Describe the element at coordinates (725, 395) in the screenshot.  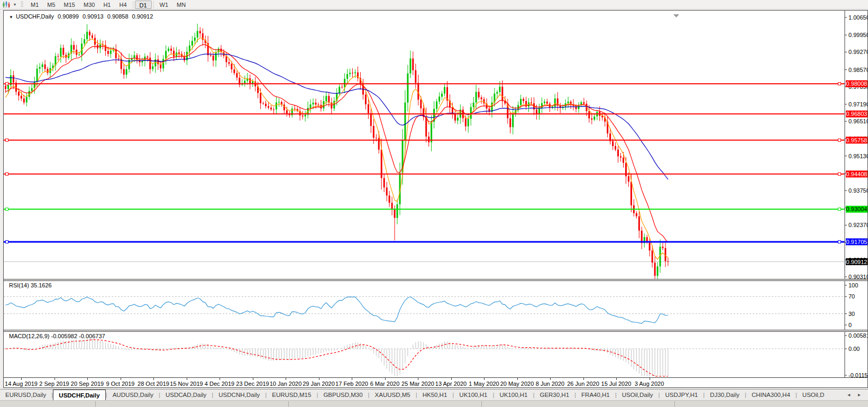
I see `chart-tab-dj30-daily: DJ30,Daily` at that location.